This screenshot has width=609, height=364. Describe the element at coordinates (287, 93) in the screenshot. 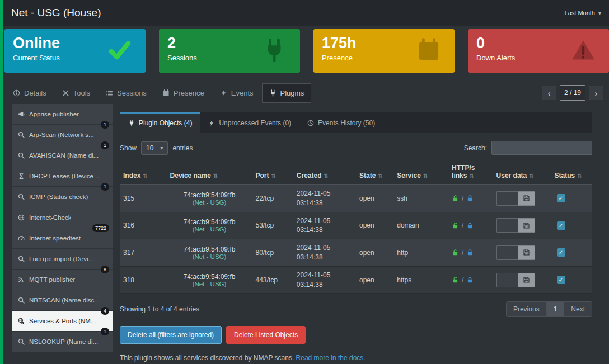

I see `tab-plugins: Plugins` at that location.